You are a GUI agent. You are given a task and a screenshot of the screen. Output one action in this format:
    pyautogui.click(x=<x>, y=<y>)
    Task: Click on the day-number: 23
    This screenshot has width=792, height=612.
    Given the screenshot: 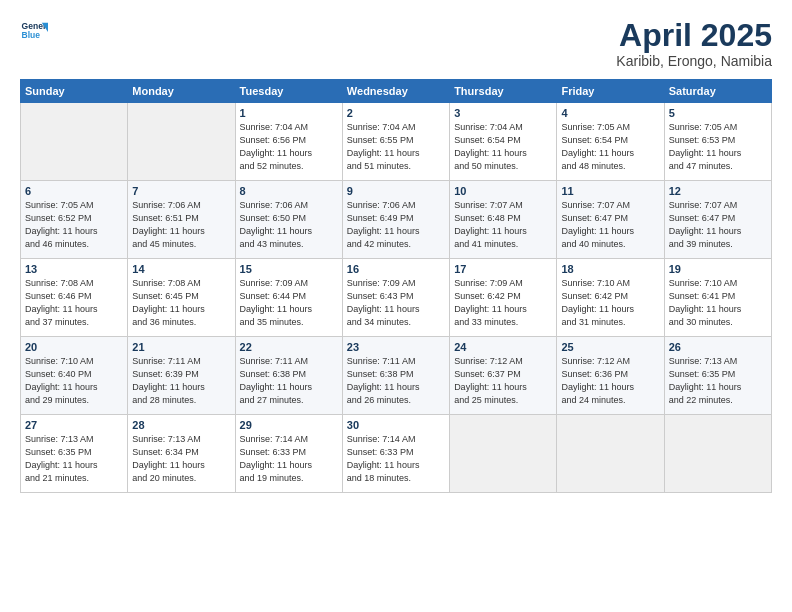 What is the action you would take?
    pyautogui.click(x=396, y=347)
    